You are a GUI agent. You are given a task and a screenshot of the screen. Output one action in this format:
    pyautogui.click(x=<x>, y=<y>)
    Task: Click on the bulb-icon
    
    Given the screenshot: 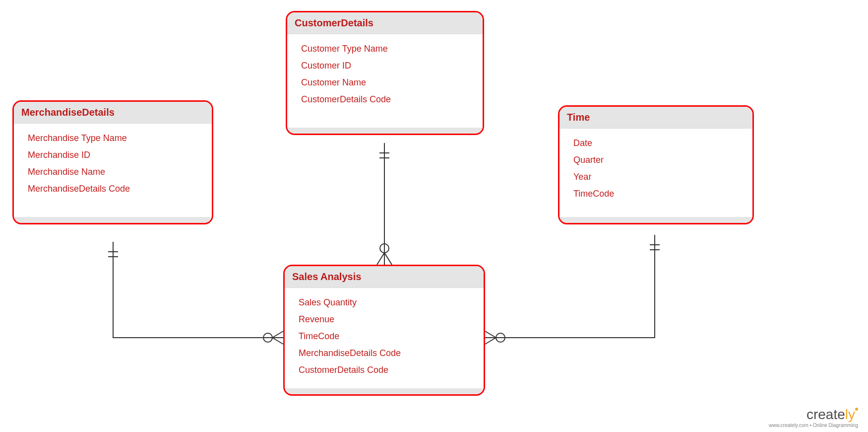 What is the action you would take?
    pyautogui.click(x=857, y=409)
    